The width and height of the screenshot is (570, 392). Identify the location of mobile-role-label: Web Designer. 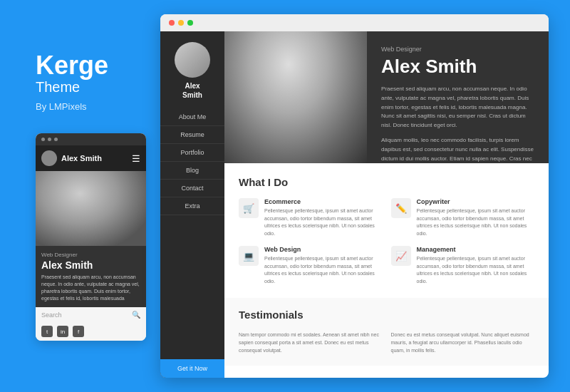
(91, 255).